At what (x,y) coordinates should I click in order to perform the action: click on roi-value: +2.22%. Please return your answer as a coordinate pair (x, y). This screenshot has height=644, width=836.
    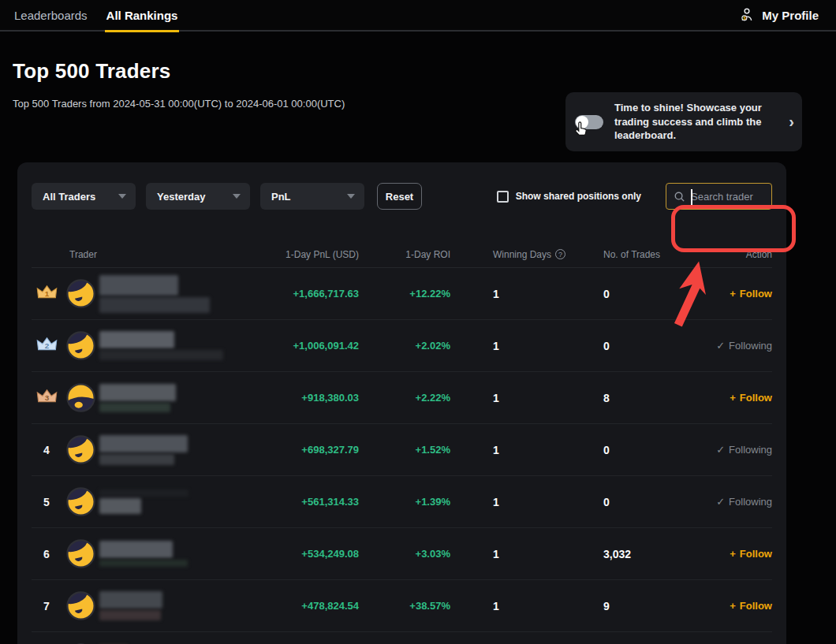
    Looking at the image, I should click on (405, 397).